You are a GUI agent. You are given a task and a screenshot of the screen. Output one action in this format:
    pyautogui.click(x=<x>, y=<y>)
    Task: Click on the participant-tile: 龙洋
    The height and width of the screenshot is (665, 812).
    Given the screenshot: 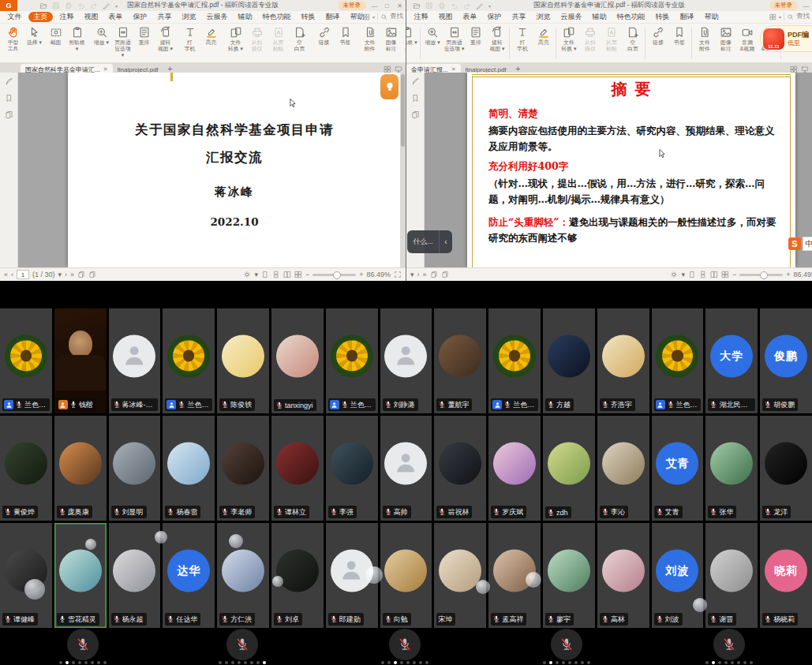 What is the action you would take?
    pyautogui.click(x=786, y=469)
    